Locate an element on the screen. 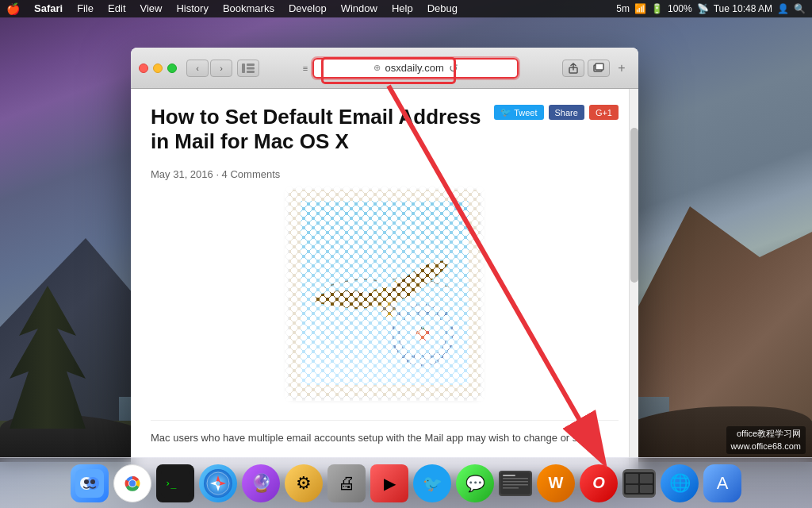  menubar-wifi-icon: 📡 is located at coordinates (703, 9).